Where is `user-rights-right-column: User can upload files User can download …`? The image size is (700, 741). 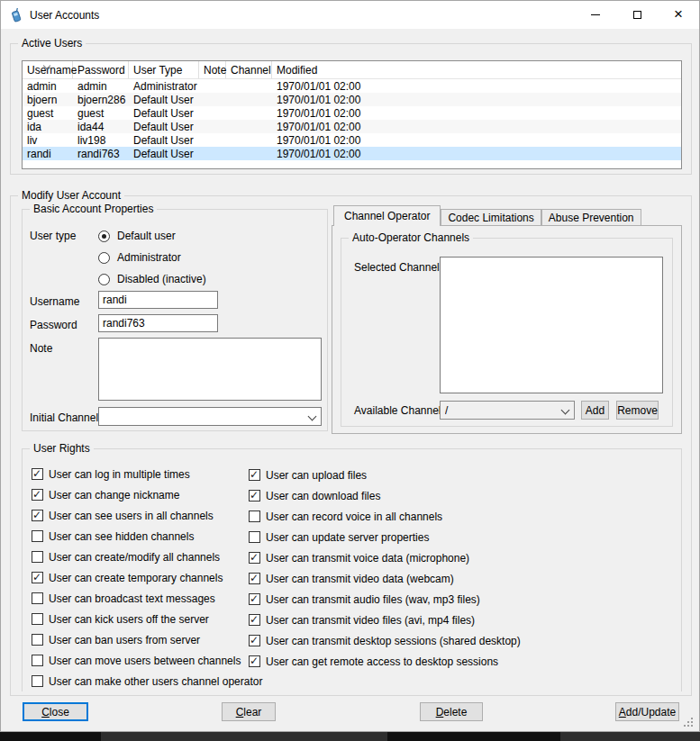
user-rights-right-column: User can upload files User can download … is located at coordinates (385, 568).